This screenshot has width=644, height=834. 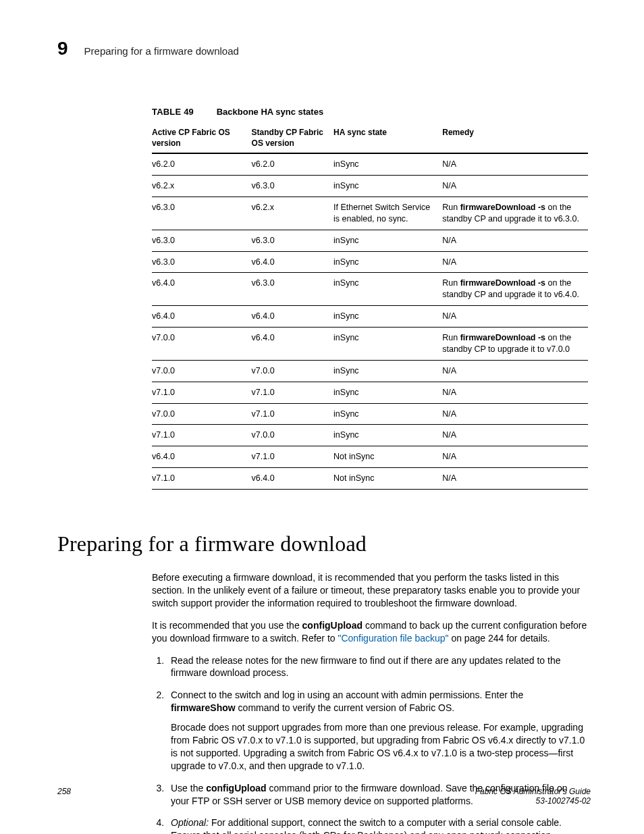 What do you see at coordinates (370, 164) in the screenshot?
I see `table-row: v6.2.0v6.2.0inSyncN/A` at bounding box center [370, 164].